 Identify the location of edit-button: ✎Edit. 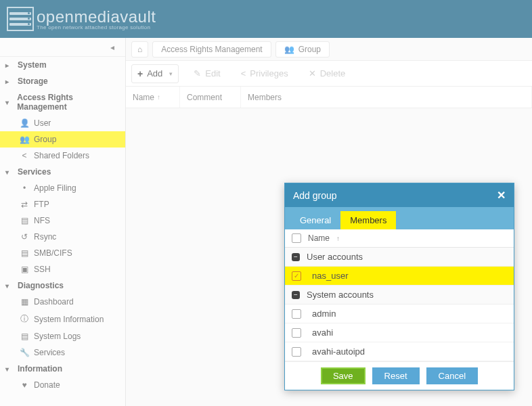
(207, 73).